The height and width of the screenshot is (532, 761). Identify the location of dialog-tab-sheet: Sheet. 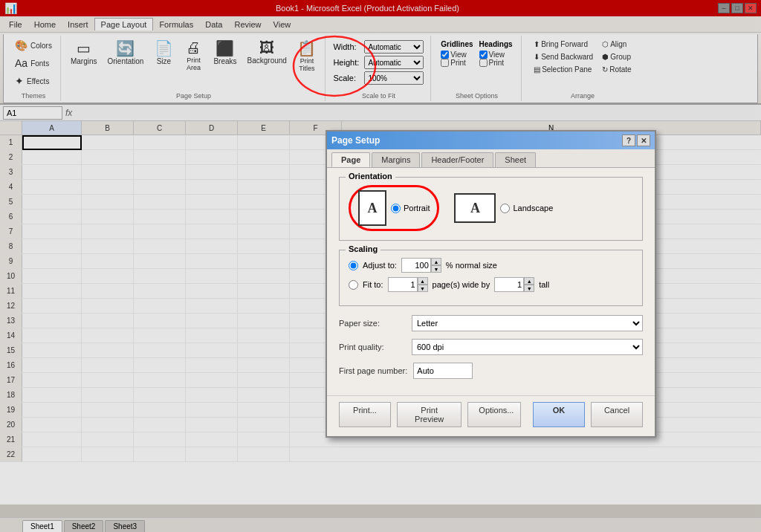
(516, 160).